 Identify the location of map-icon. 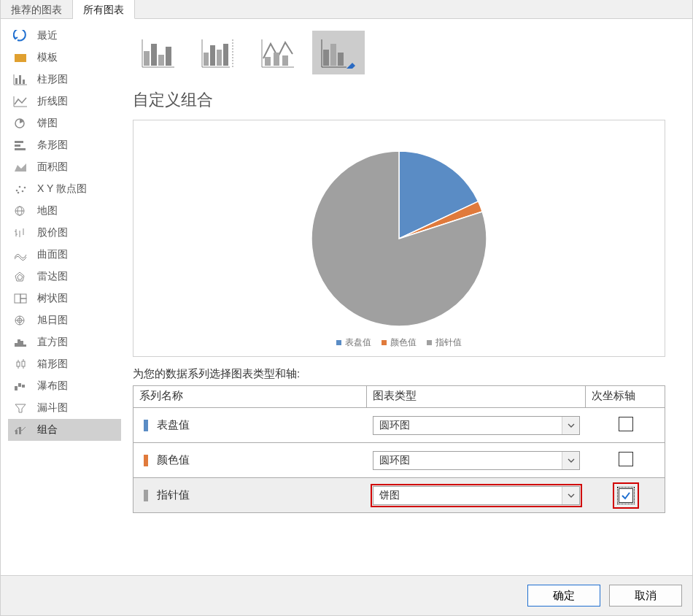
(21, 211).